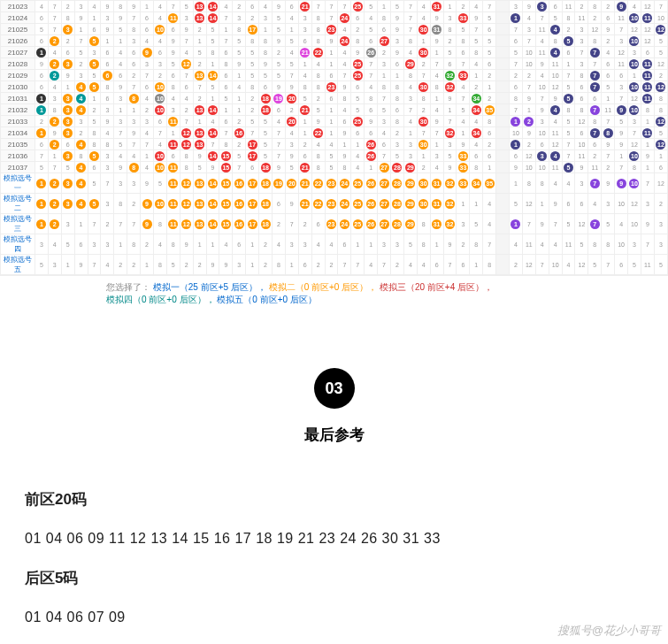 Image resolution: width=668 pixels, height=644 pixels. What do you see at coordinates (660, 122) in the screenshot?
I see `ball-navy: 12` at bounding box center [660, 122].